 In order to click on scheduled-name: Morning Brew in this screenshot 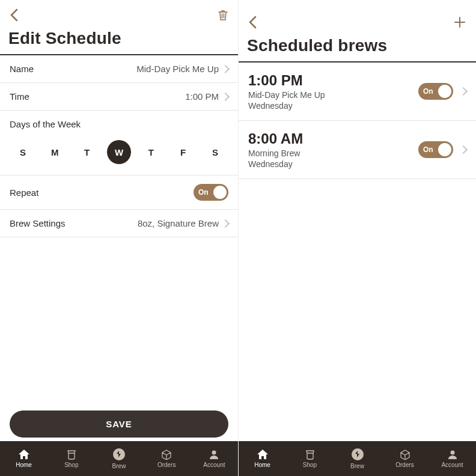, I will do `click(275, 153)`.